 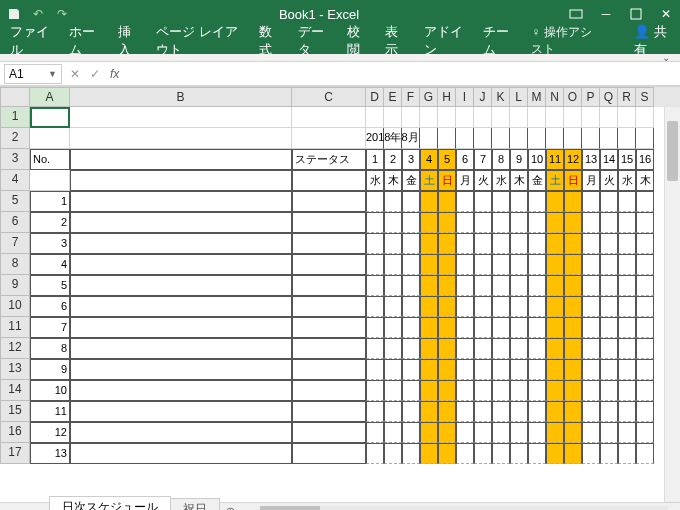 I want to click on row-header: 1, so click(x=15, y=118).